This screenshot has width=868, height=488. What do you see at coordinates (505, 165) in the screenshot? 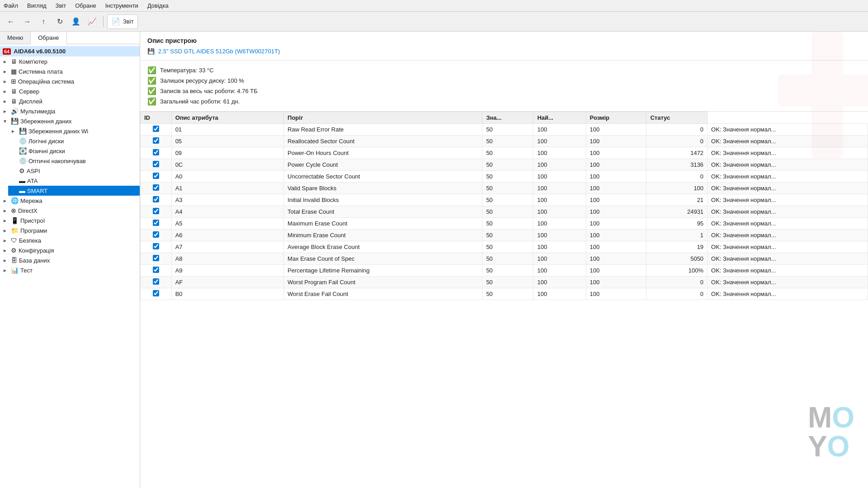
I see `table-row: 0CPower Cycle Count501001003136OK: Значе…` at bounding box center [505, 165].